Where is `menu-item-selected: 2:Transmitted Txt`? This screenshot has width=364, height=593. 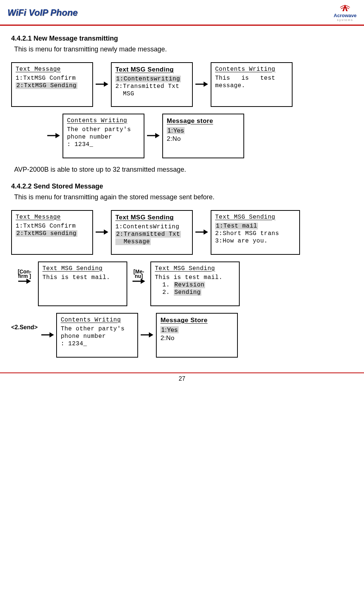 menu-item-selected: 2:Transmitted Txt is located at coordinates (148, 234).